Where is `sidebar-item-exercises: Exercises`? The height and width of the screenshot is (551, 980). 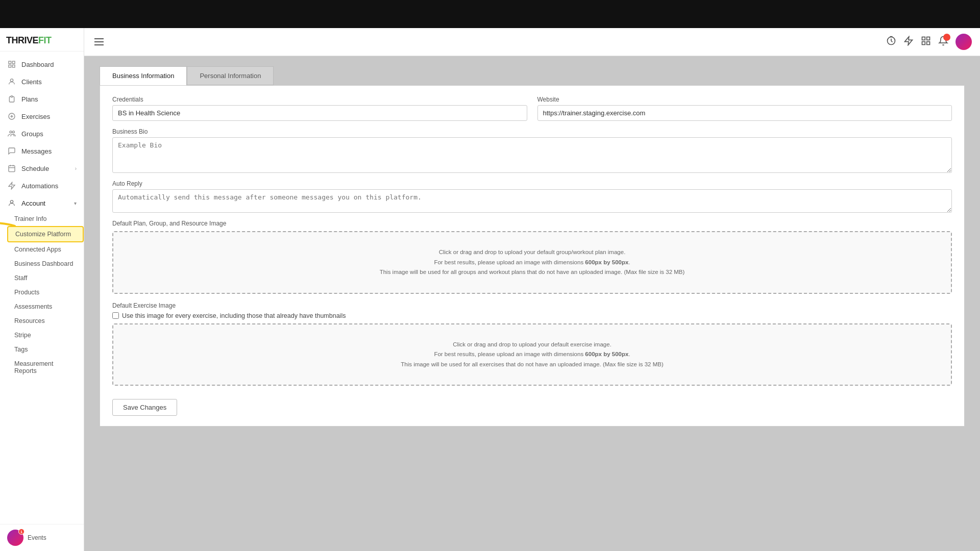
sidebar-item-exercises: Exercises is located at coordinates (42, 116).